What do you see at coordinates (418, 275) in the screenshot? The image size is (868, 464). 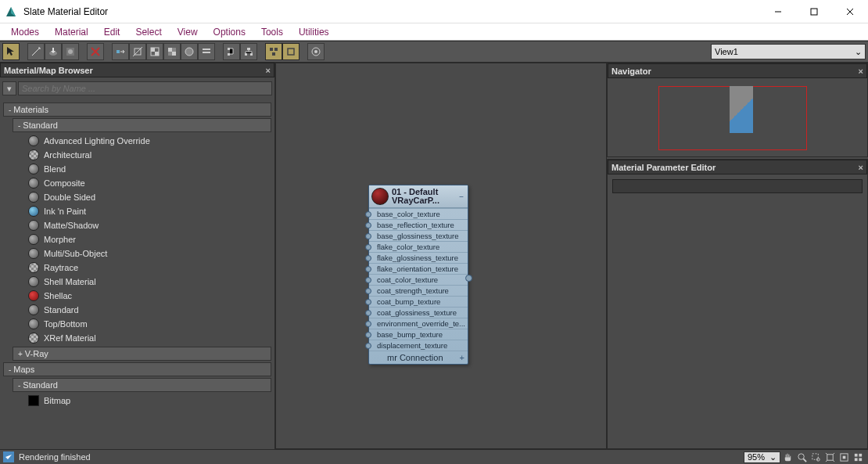 I see `material-node: 01 - DefaultVRayCarP... − base_color_tex…` at bounding box center [418, 275].